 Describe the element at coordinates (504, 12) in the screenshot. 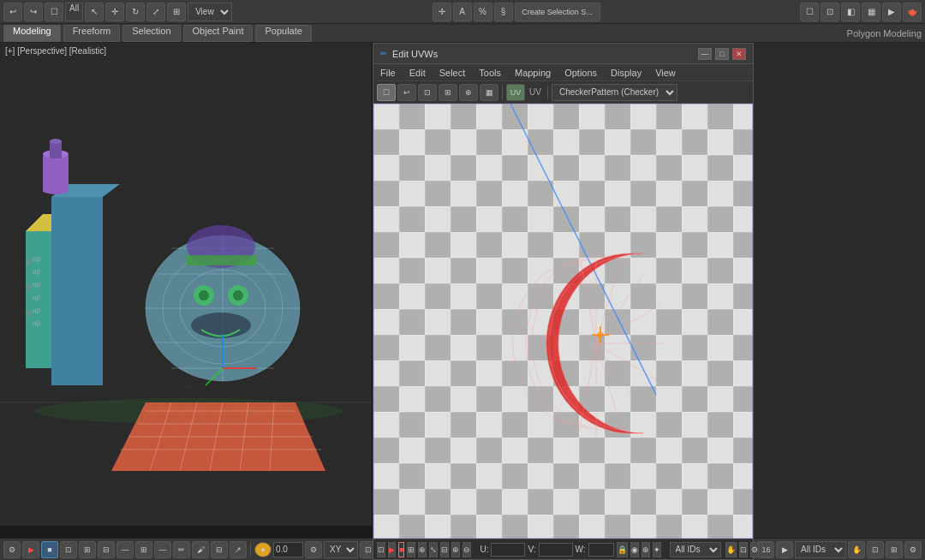

I see `spinner-snap: §` at that location.